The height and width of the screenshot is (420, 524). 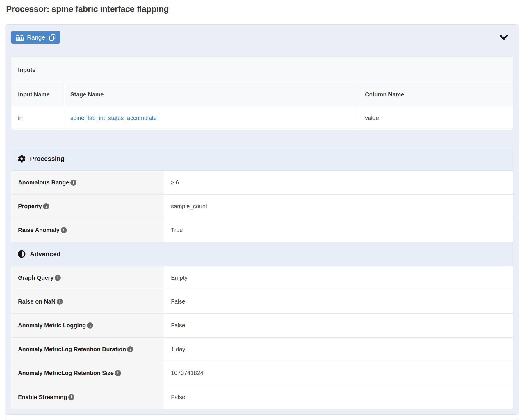 What do you see at coordinates (211, 95) in the screenshot?
I see `column-header-stage-name: Stage Name` at bounding box center [211, 95].